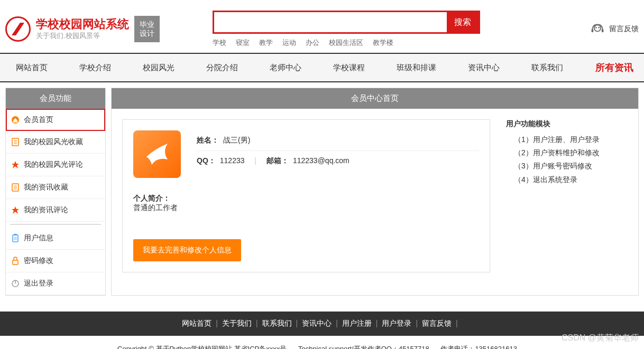 This screenshot has width=644, height=349. I want to click on sidebar: 会员功能 会员首页我的校园风光收藏我的校园风光评论我的资讯收藏我的资讯评论 用户…, so click(56, 192).